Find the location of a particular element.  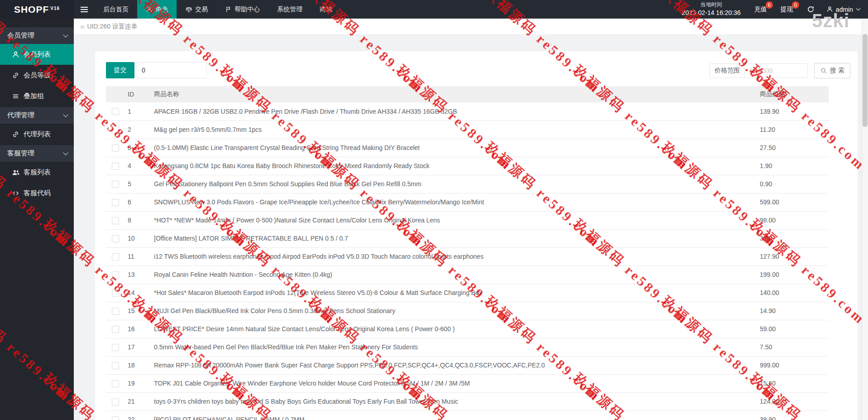

cell-id: 4 is located at coordinates (137, 166).